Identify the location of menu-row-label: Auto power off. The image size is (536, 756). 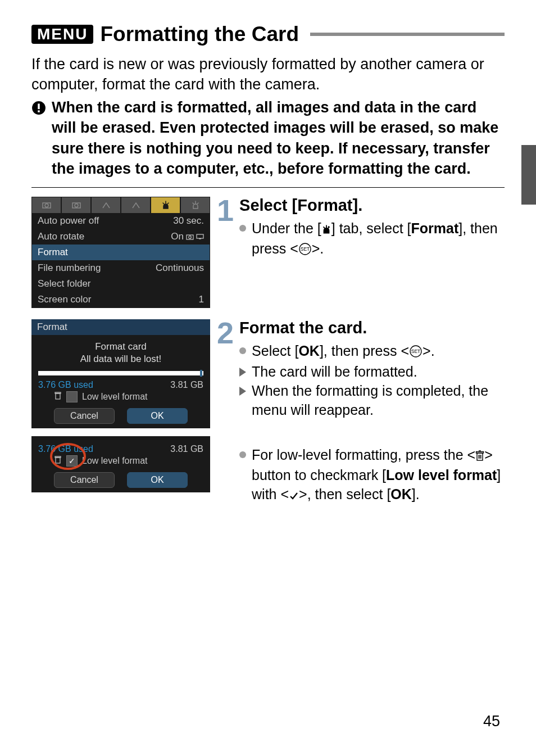
(69, 221).